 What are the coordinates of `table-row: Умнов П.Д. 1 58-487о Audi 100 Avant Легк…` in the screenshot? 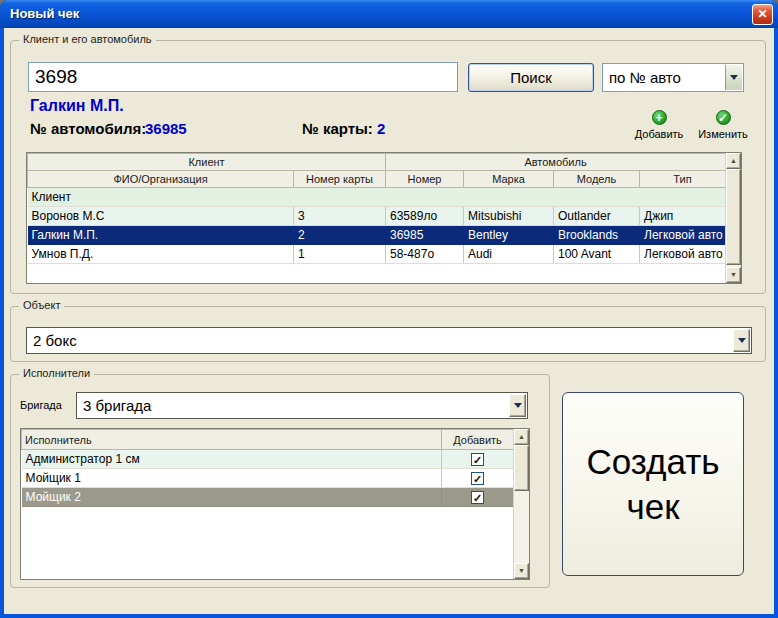 It's located at (377, 254).